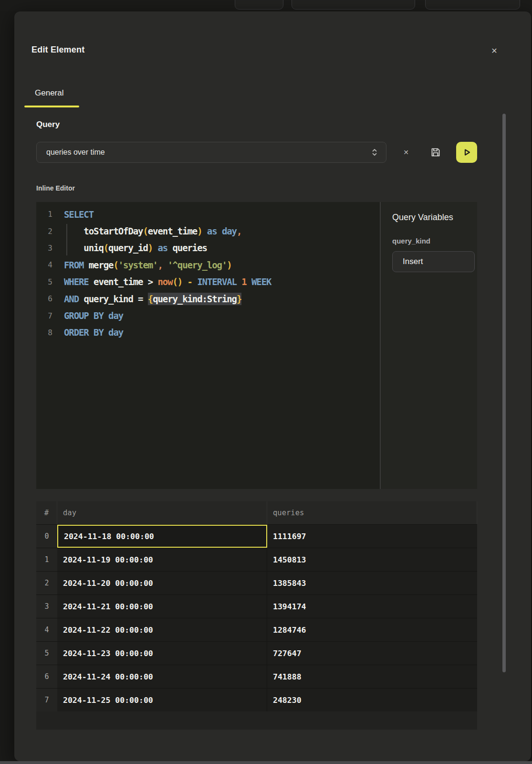 The height and width of the screenshot is (764, 532). Describe the element at coordinates (266, 763) in the screenshot. I see `bottom-bar` at that location.